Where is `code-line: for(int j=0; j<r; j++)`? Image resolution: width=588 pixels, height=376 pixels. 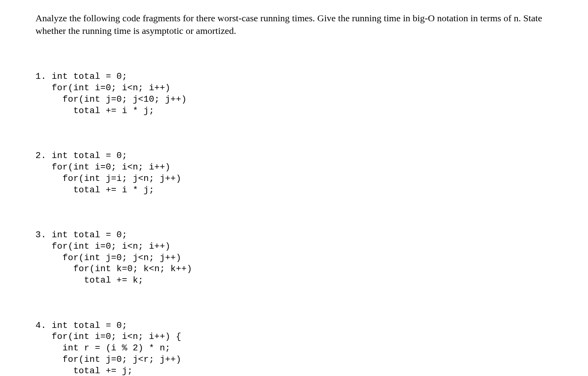 code-line: for(int j=0; j<r; j++) is located at coordinates (108, 359).